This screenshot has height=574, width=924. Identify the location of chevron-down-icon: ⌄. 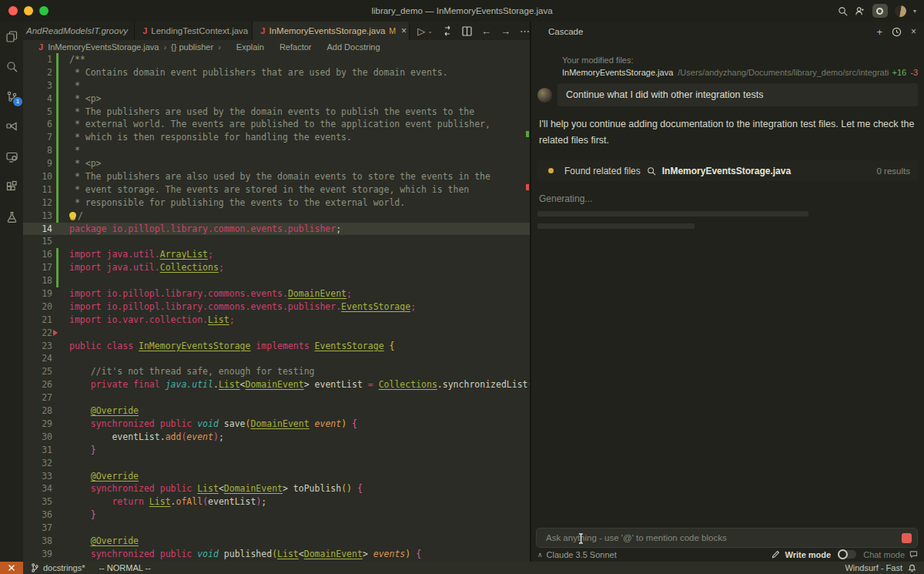
(430, 31).